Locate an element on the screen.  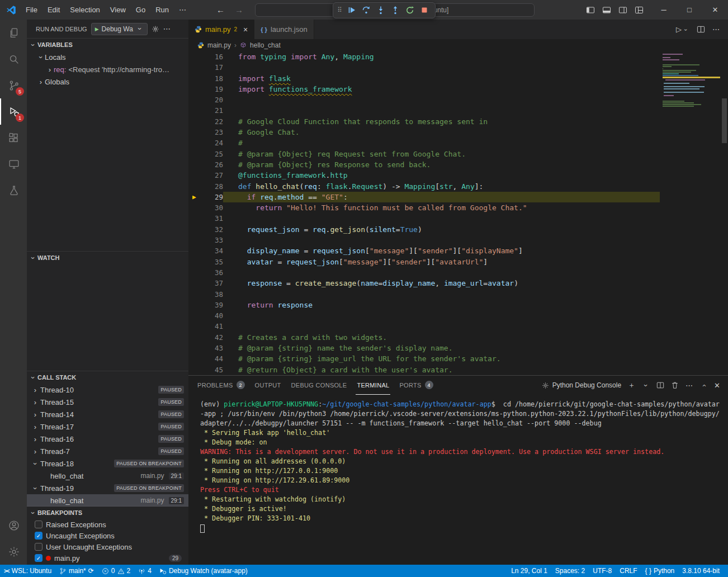
menu-item-1: Edit is located at coordinates (54, 10).